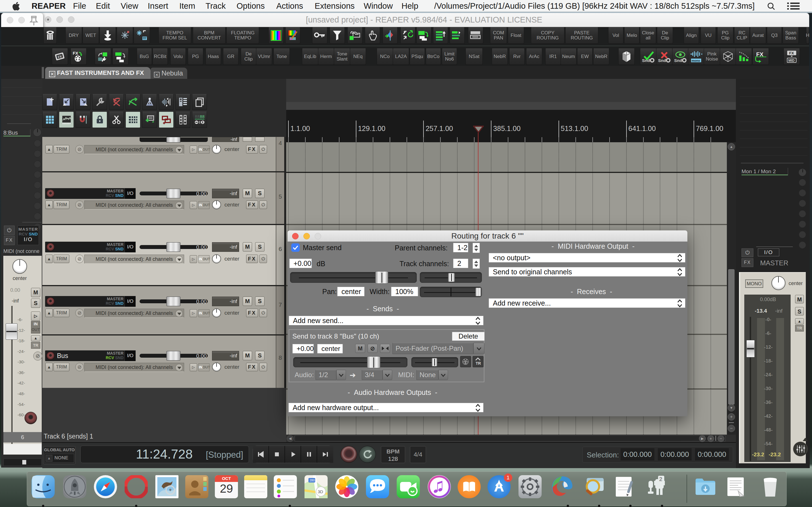  Describe the element at coordinates (696, 61) in the screenshot. I see `svg-text: mono` at that location.